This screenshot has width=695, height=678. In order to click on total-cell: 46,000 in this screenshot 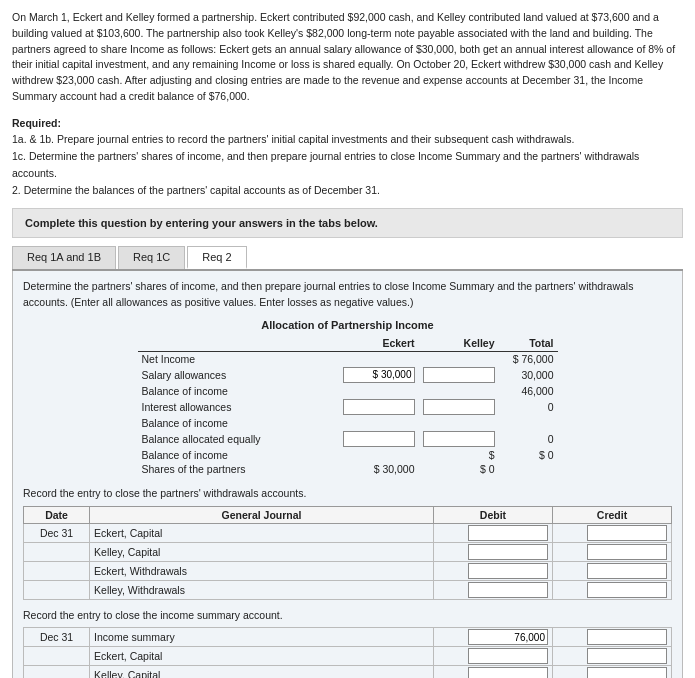, I will do `click(528, 391)`.